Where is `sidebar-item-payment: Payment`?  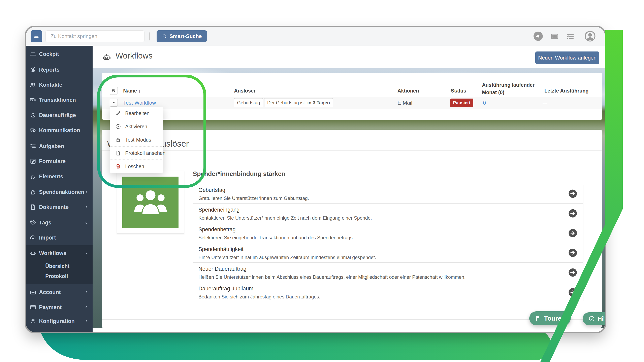
sidebar-item-payment: Payment is located at coordinates (60, 307).